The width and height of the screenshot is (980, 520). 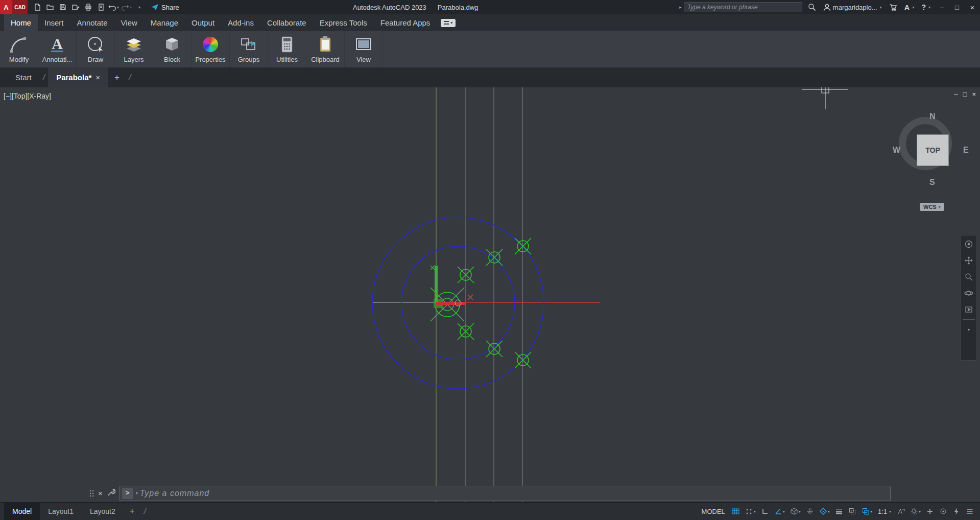 I want to click on viewcube-south: S, so click(x=933, y=182).